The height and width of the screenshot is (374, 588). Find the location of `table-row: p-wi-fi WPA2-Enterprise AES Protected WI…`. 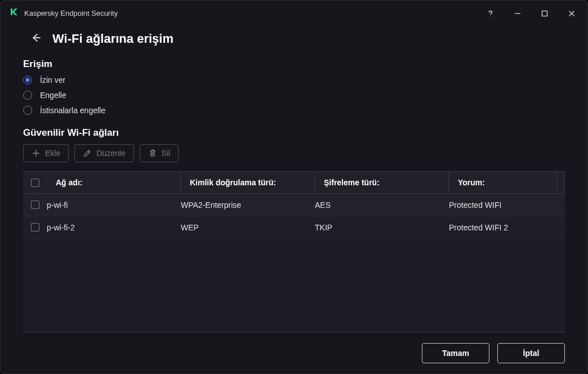

table-row: p-wi-fi WPA2-Enterprise AES Protected WI… is located at coordinates (294, 205).